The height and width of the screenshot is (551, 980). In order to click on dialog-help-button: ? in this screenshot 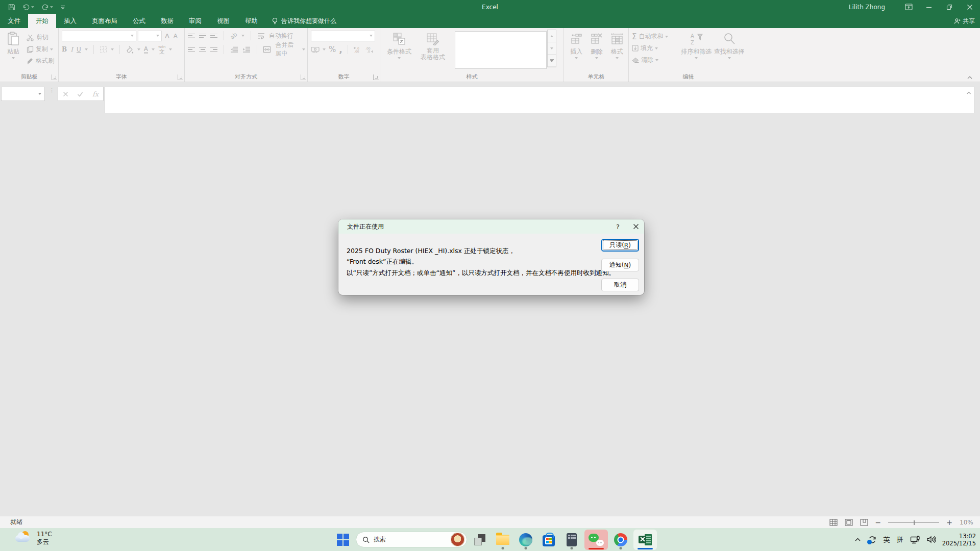, I will do `click(618, 227)`.